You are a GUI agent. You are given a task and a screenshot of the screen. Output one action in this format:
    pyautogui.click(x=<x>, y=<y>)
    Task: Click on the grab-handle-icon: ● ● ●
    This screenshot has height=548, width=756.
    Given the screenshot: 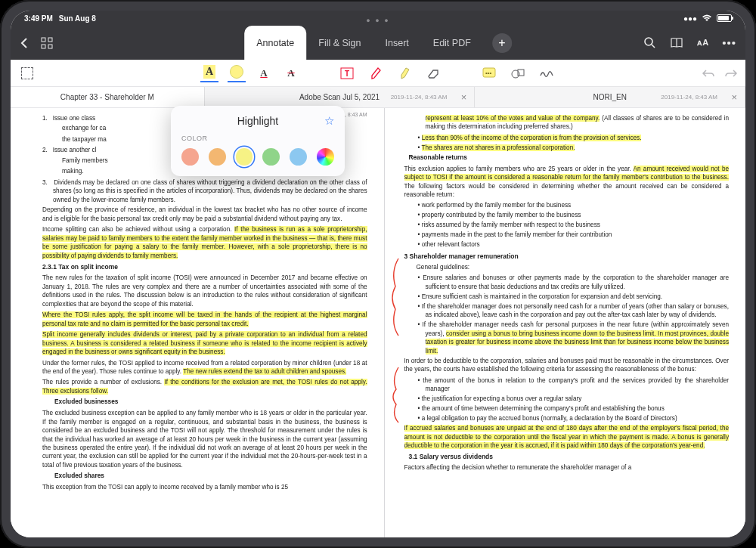 What is the action you would take?
    pyautogui.click(x=378, y=20)
    